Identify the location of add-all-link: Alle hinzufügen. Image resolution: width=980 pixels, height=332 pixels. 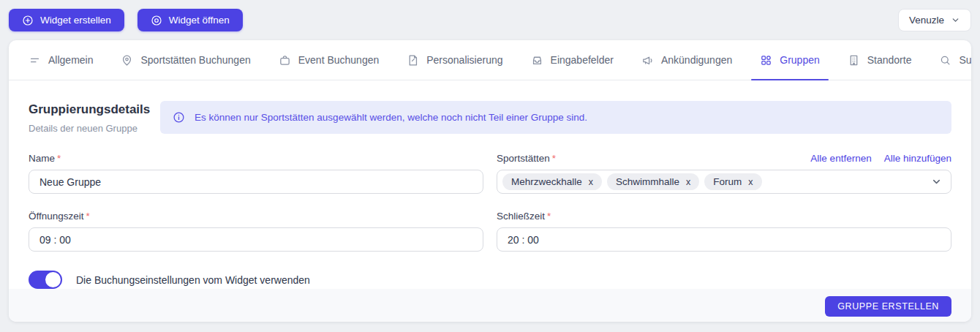
(918, 158).